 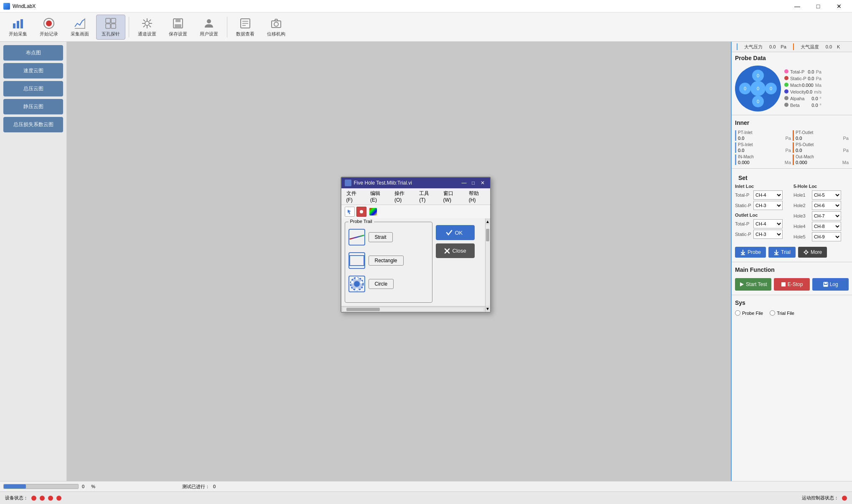 I want to click on toolbar-start-record: 开始记录, so click(x=49, y=27).